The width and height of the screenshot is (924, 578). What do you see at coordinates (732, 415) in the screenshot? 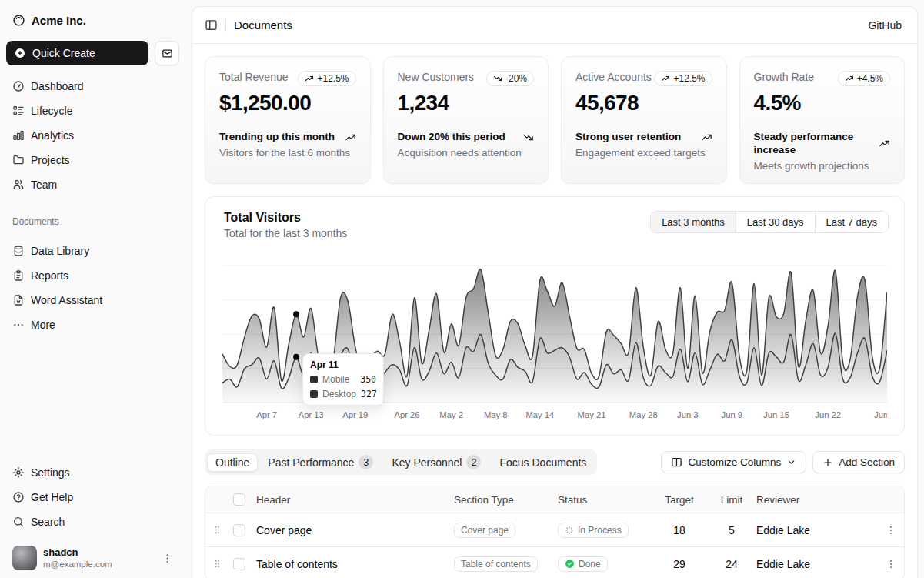
I see `svg-text: Jun 9` at bounding box center [732, 415].